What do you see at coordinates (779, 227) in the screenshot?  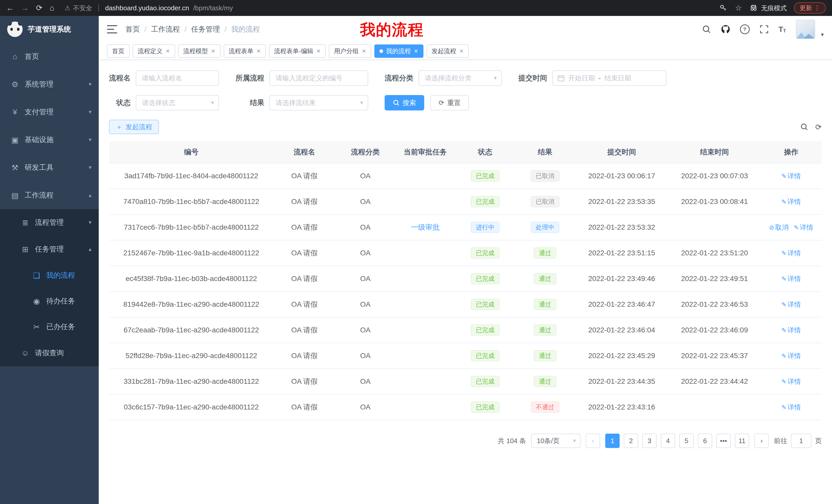 I see `cancel-action-link: ⊘取消` at bounding box center [779, 227].